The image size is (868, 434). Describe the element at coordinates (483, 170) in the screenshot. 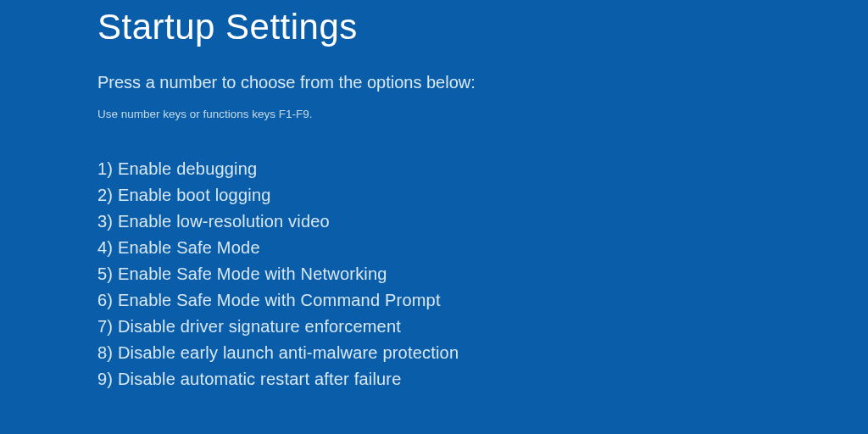

I see `option-1: 1) Enable debugging` at that location.